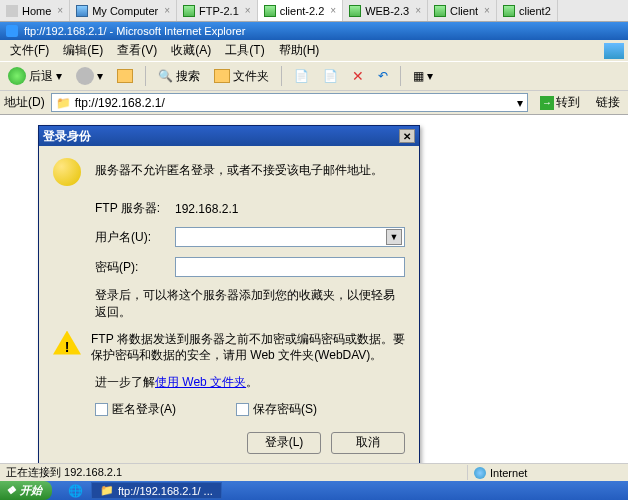 Image resolution: width=628 pixels, height=500 pixels. Describe the element at coordinates (35, 76) in the screenshot. I see `back-button: 后退▾` at that location.